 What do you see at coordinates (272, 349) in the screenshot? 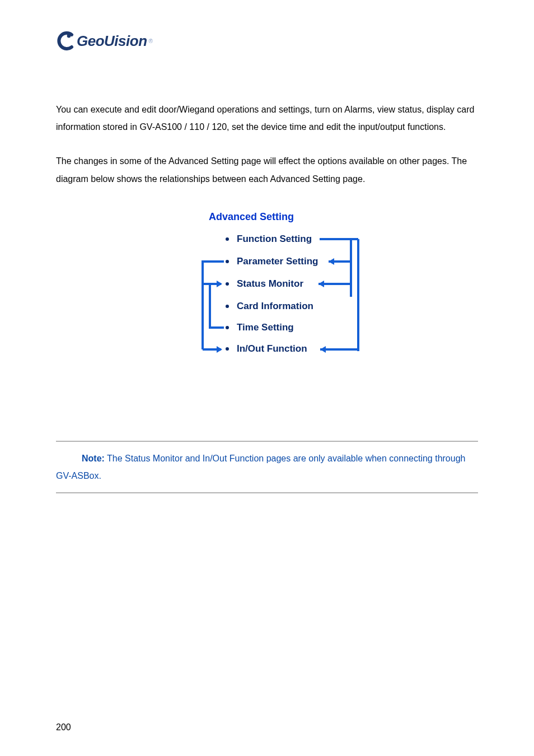
I see `diagram-item-label: In/Out Function` at bounding box center [272, 349].